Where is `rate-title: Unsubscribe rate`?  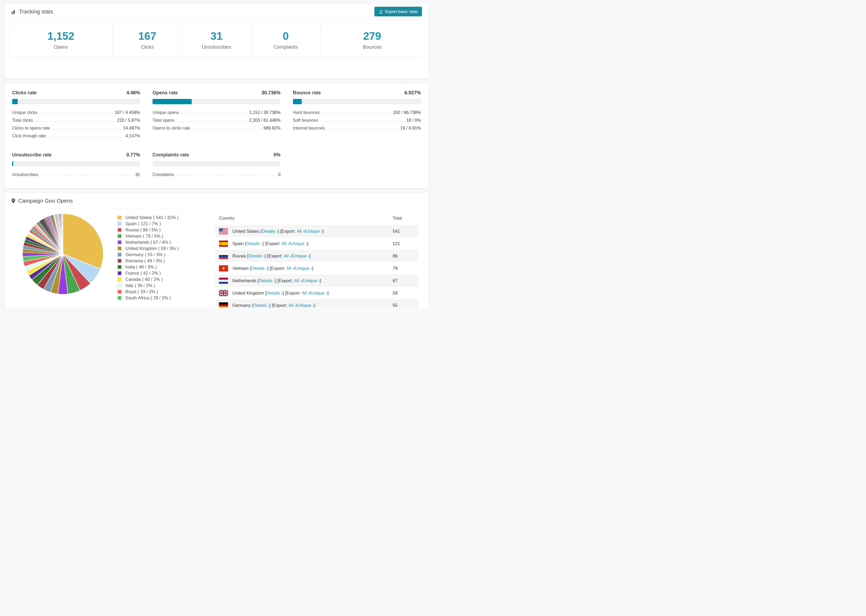
rate-title: Unsubscribe rate is located at coordinates (32, 155).